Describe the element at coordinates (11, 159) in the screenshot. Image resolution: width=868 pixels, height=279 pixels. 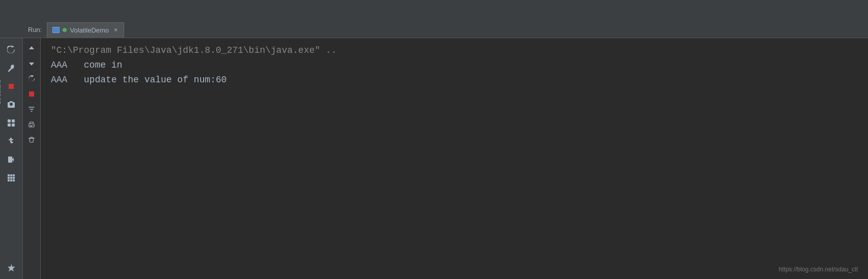
I see `left-sidebar: Structure Favorites` at that location.